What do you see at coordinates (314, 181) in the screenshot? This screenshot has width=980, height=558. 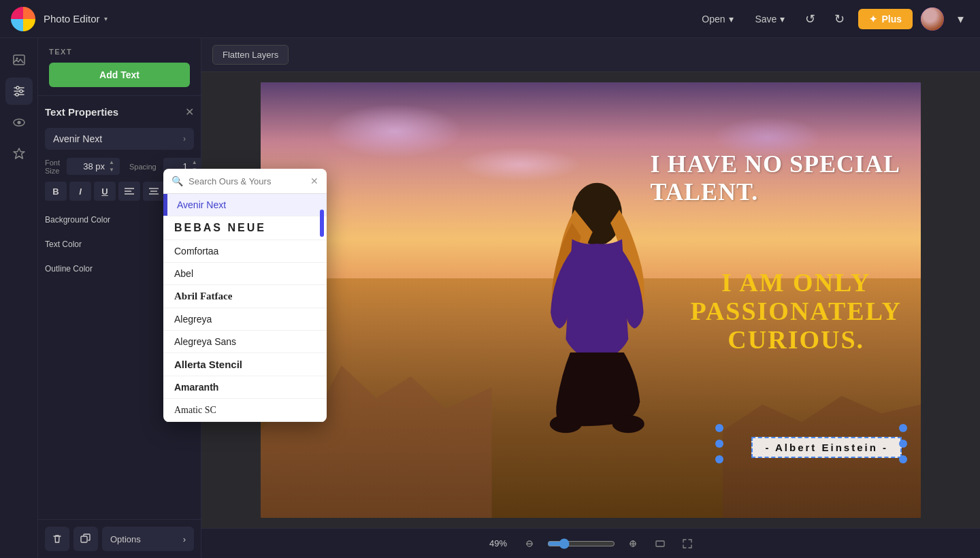 I see `font-search-clear: ✕` at bounding box center [314, 181].